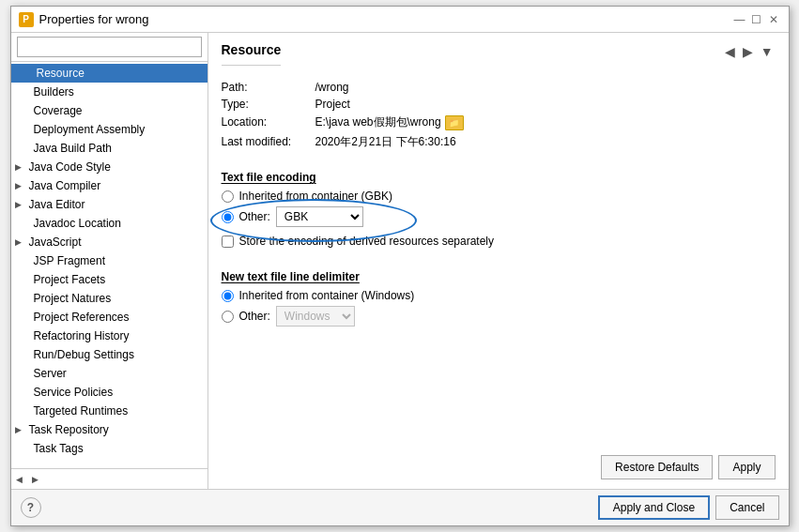  I want to click on sidebar-item-project-natures: Project Natures, so click(109, 298).